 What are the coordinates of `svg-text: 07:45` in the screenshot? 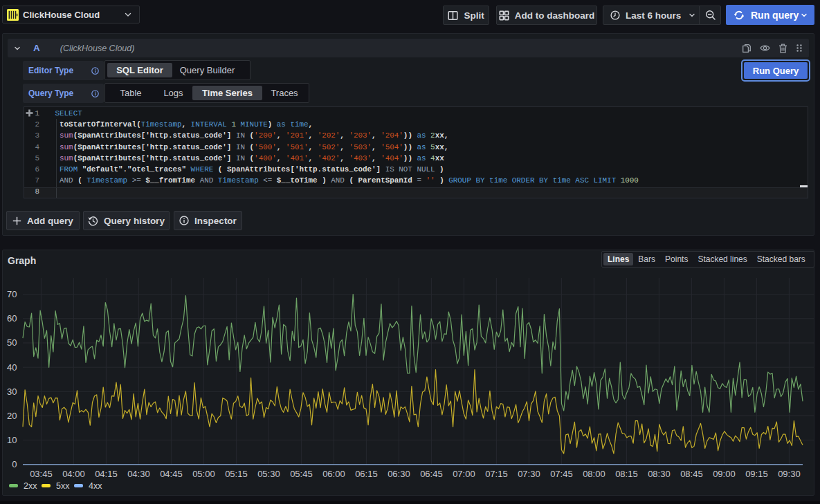 It's located at (562, 474).